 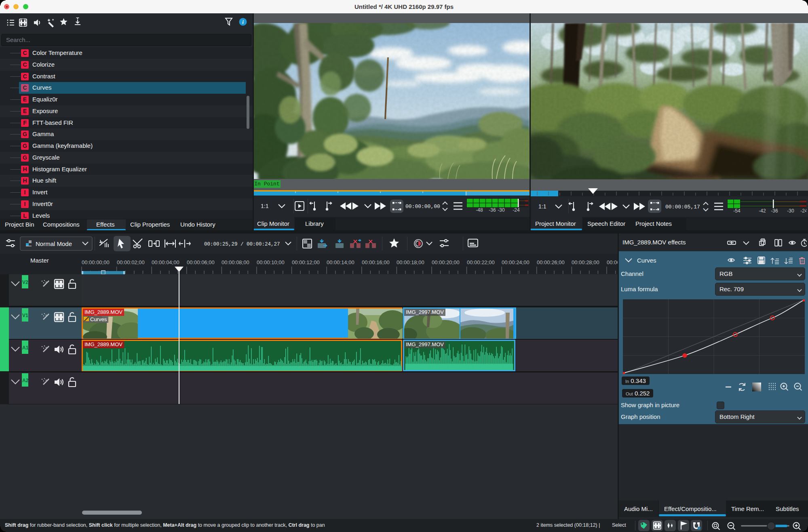 What do you see at coordinates (683, 207) in the screenshot?
I see `svg-text: 00:00:05,17` at bounding box center [683, 207].